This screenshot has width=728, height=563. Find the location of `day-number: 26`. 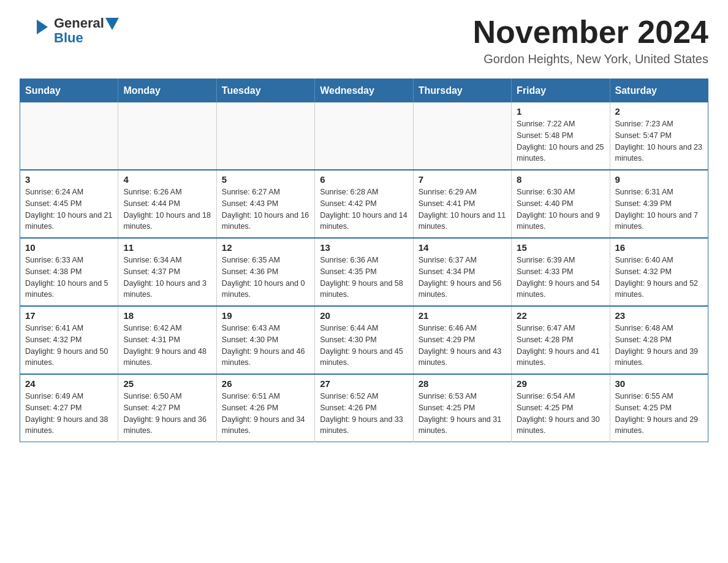

day-number: 26 is located at coordinates (266, 384).